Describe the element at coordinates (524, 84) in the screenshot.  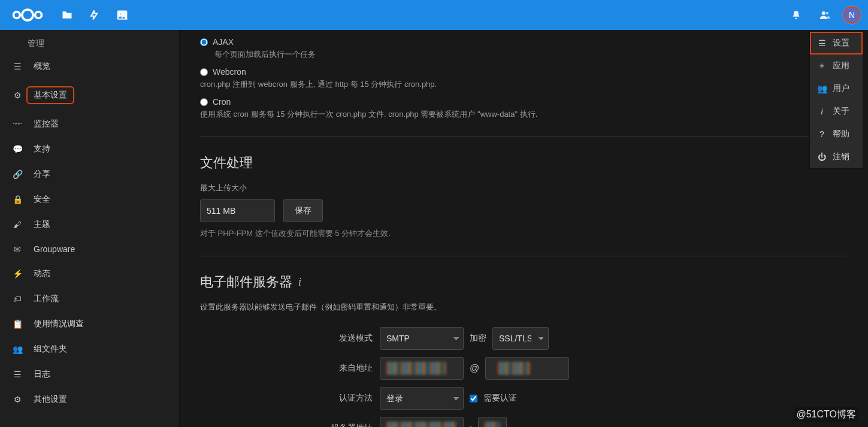
I see `cron-webcron-desc: cron.php 注册到 webcron 服务上, 通过 http 每 15 分…` at that location.